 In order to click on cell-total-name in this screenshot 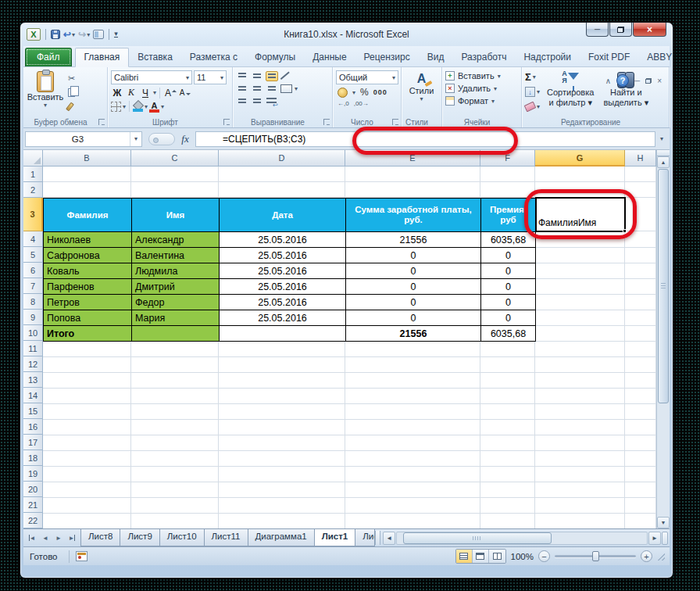, I will do `click(176, 334)`.